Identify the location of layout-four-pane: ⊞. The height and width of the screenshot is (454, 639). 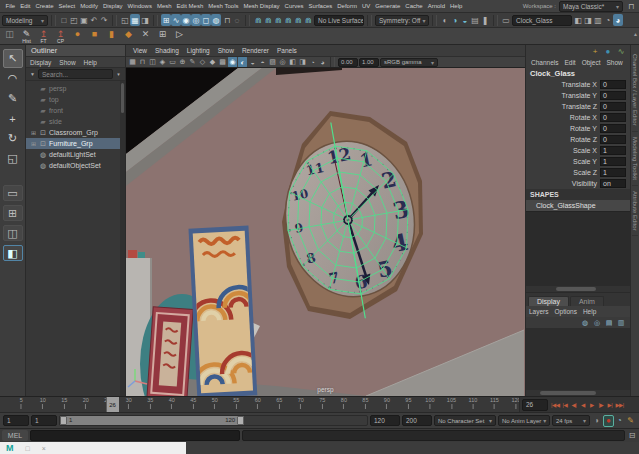
(13, 213).